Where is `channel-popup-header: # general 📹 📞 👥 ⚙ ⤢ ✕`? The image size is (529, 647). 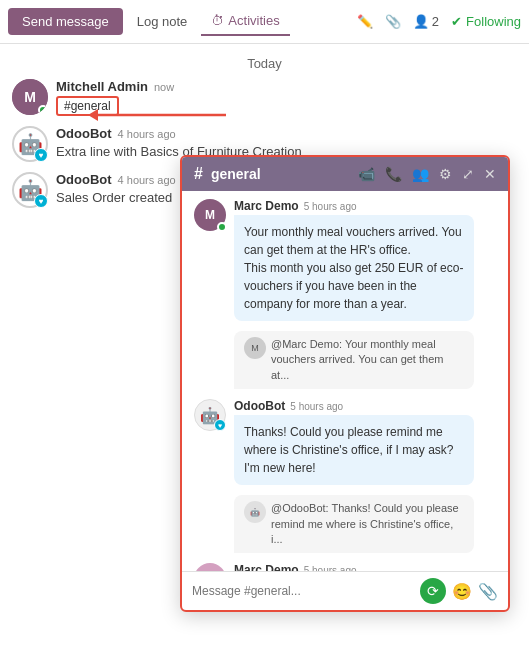
channel-popup-header: # general 📹 📞 👥 ⚙ ⤢ ✕ is located at coordinates (345, 174).